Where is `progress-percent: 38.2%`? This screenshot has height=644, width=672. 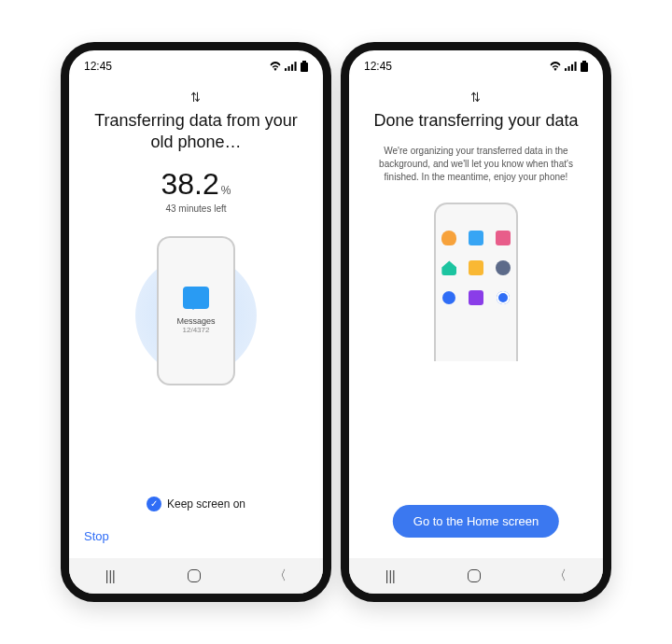 progress-percent: 38.2% is located at coordinates (196, 185).